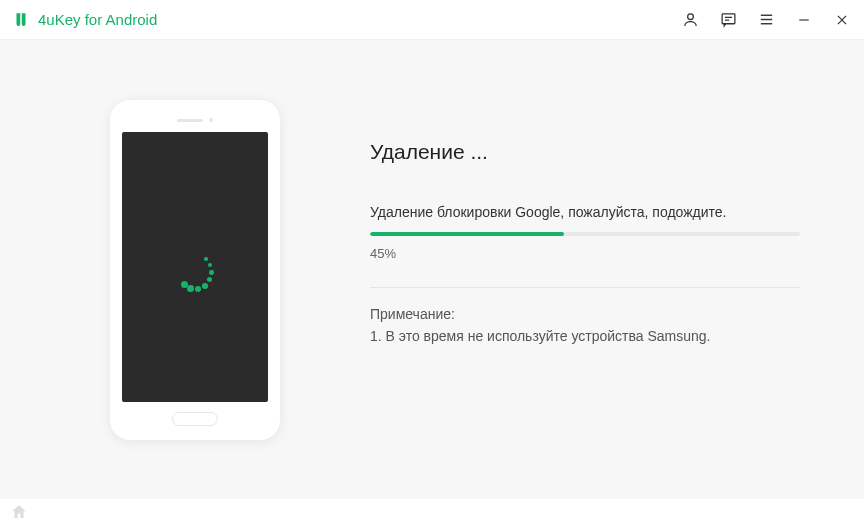 The height and width of the screenshot is (529, 864). Describe the element at coordinates (587, 336) in the screenshot. I see `note-line-1: 1. В это время не используйте устройства…` at that location.